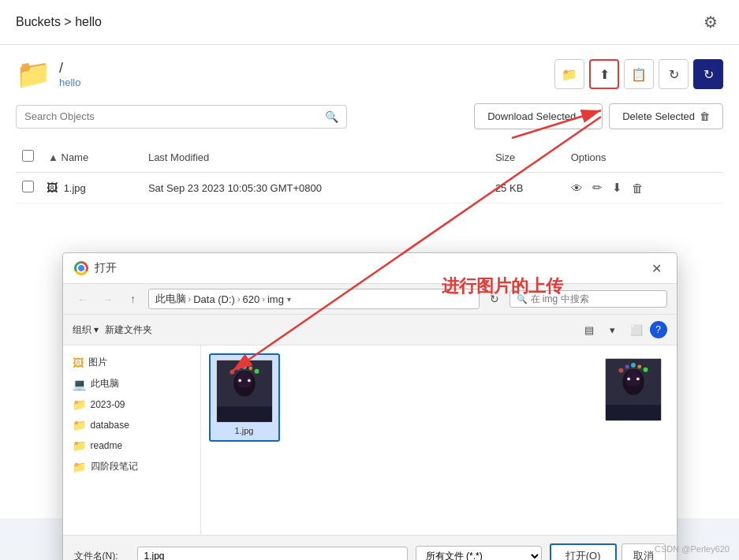 The height and width of the screenshot is (560, 739). Describe the element at coordinates (110, 425) in the screenshot. I see `sidebar-label-database: database` at that location.